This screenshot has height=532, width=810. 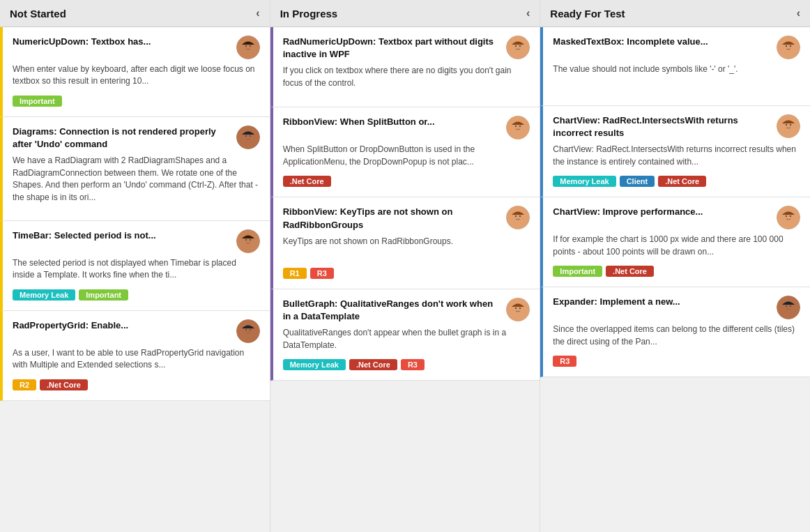 What do you see at coordinates (407, 128) in the screenshot?
I see `card-top: RibbonView: When SplitButton or...` at bounding box center [407, 128].